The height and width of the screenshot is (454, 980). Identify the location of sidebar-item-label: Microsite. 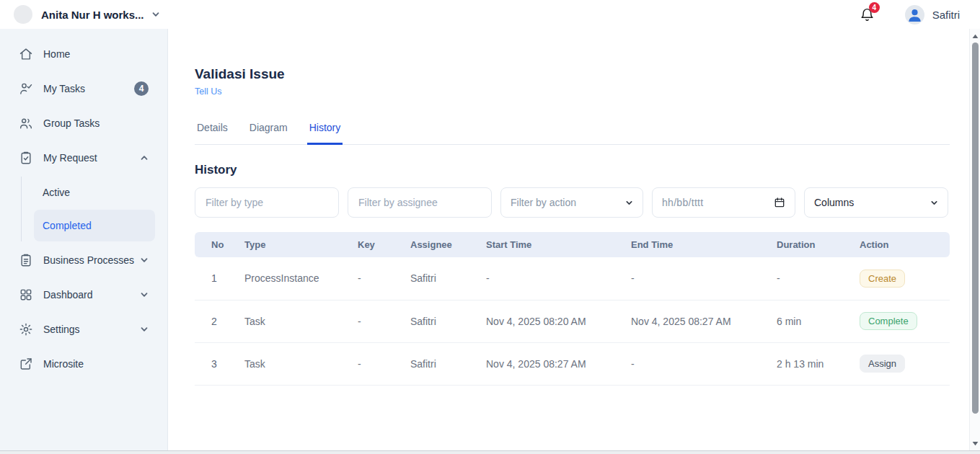
(63, 364).